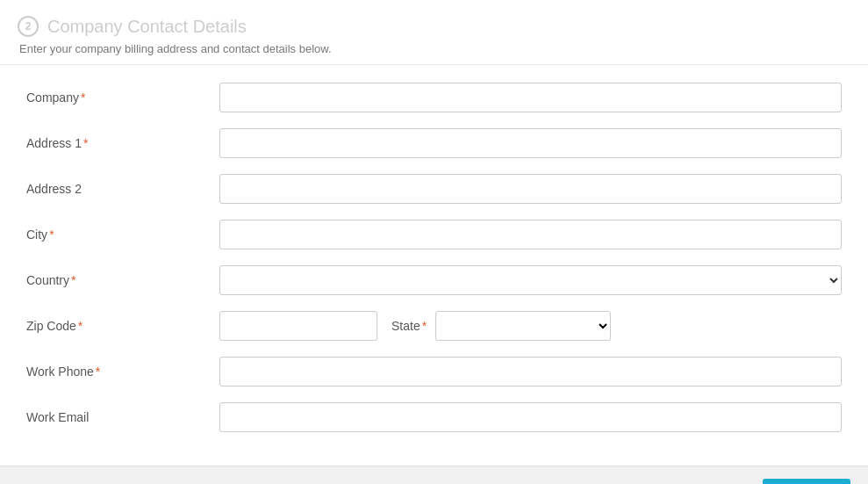 The image size is (868, 484). Describe the element at coordinates (434, 326) in the screenshot. I see `zipstate-row: Zip Code* State* Alabama Alaska Arizona …` at that location.